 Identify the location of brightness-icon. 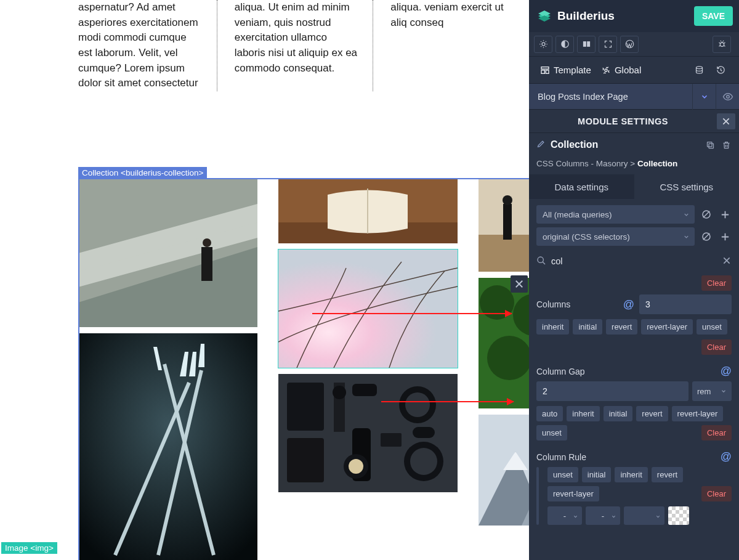
(543, 44).